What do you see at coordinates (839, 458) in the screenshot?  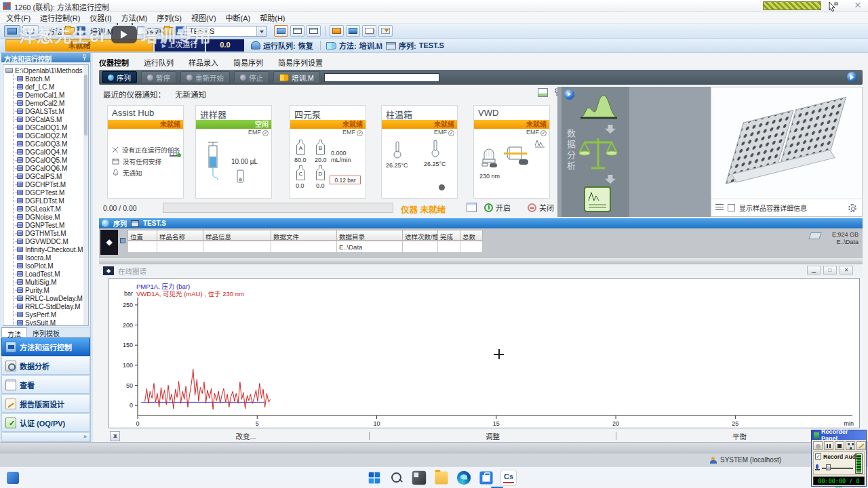 I see `recorder-panel: Recorder Panel Record Audio 00:00:00 / 0…` at bounding box center [839, 458].